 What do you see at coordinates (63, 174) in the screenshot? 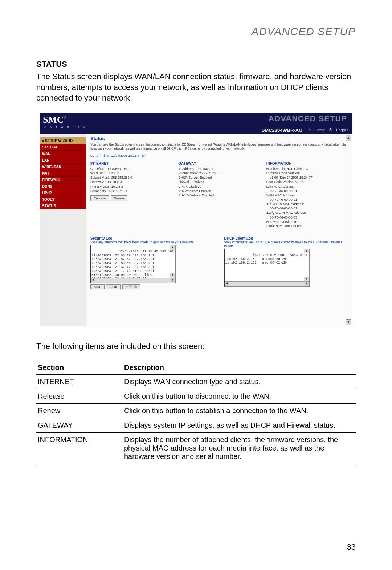
I see `sidebar-item-nat: NAT` at bounding box center [63, 174].